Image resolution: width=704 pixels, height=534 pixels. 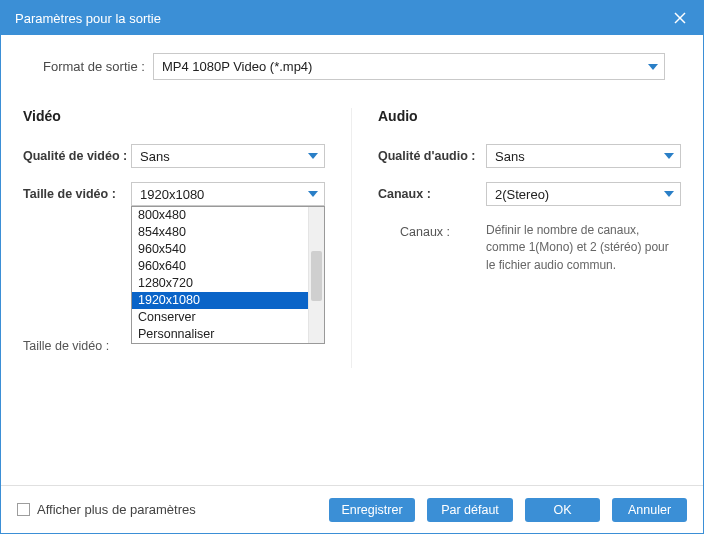 I want to click on video-size-option: 1920x1080, so click(x=228, y=300).